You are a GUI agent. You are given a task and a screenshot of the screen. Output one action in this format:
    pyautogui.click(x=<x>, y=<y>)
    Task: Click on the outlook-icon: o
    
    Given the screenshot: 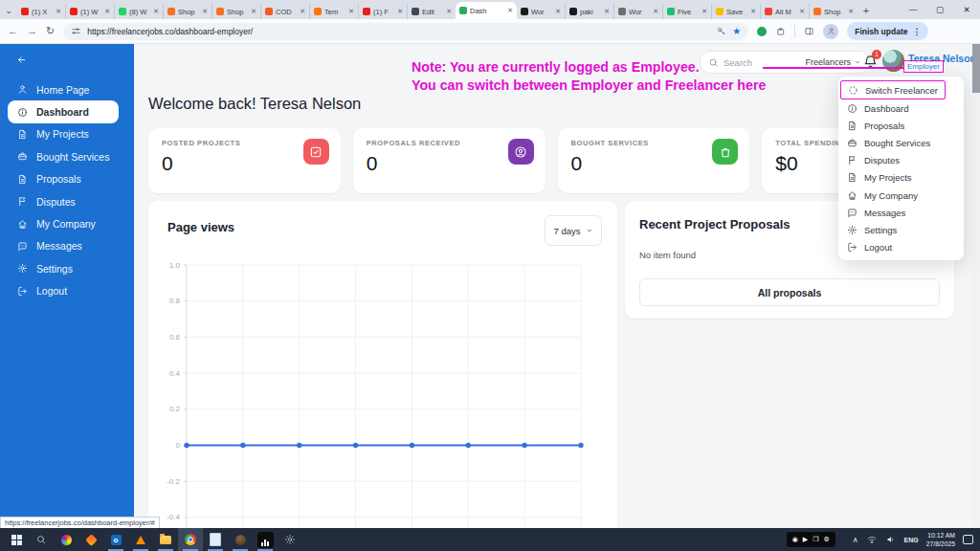 What is the action you would take?
    pyautogui.click(x=116, y=540)
    